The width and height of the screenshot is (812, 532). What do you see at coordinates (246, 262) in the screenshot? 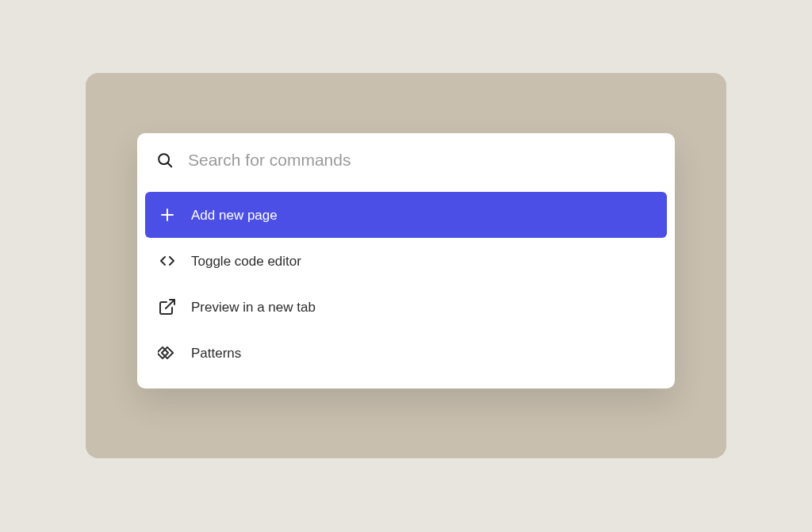
I see `command-label: Toggle code editor` at bounding box center [246, 262].